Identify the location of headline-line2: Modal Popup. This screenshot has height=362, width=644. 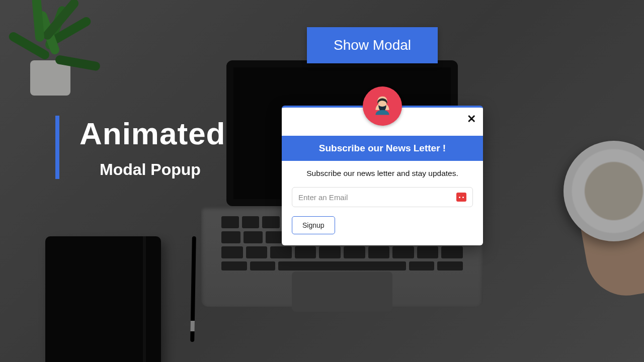
(163, 170).